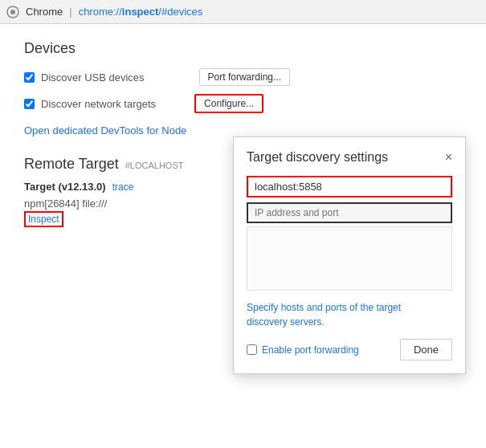 The width and height of the screenshot is (486, 448). I want to click on devices-title: Devices, so click(243, 48).